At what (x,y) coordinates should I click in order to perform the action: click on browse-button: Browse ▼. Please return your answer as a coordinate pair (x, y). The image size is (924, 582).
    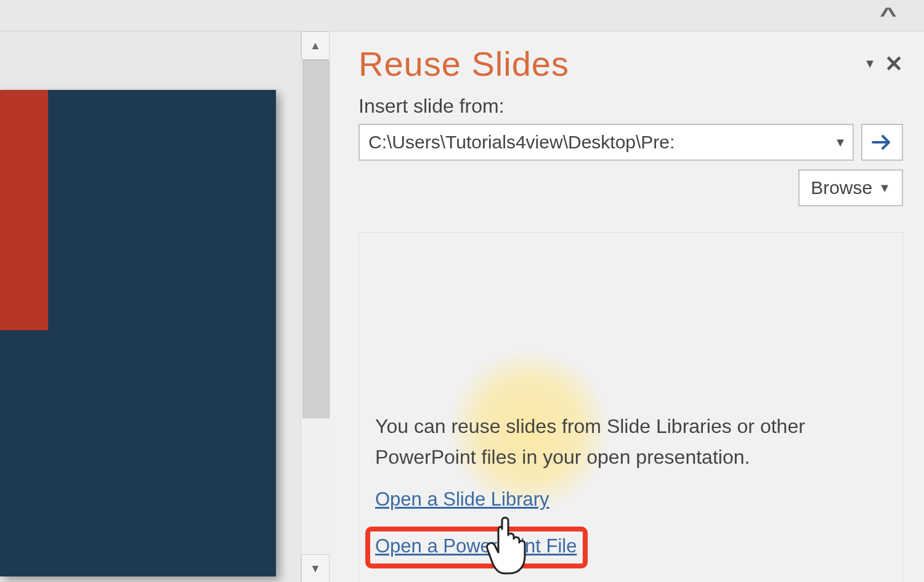
    Looking at the image, I should click on (851, 188).